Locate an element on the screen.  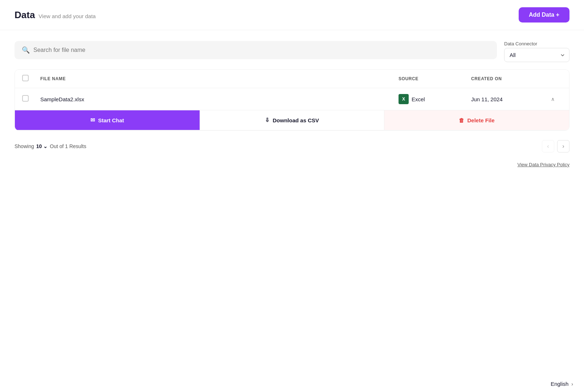
prev-page-button: ‹ is located at coordinates (548, 146).